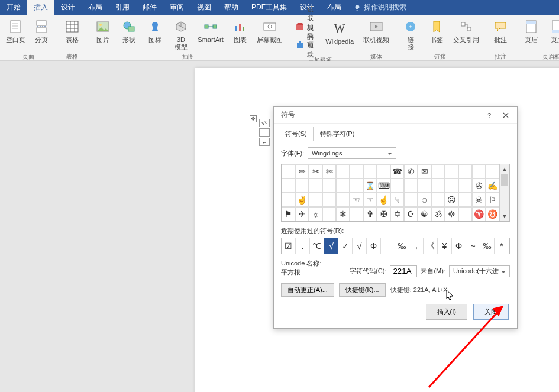 The image size is (559, 392). Describe the element at coordinates (302, 200) in the screenshot. I see `symbol-cell: ✌` at that location.